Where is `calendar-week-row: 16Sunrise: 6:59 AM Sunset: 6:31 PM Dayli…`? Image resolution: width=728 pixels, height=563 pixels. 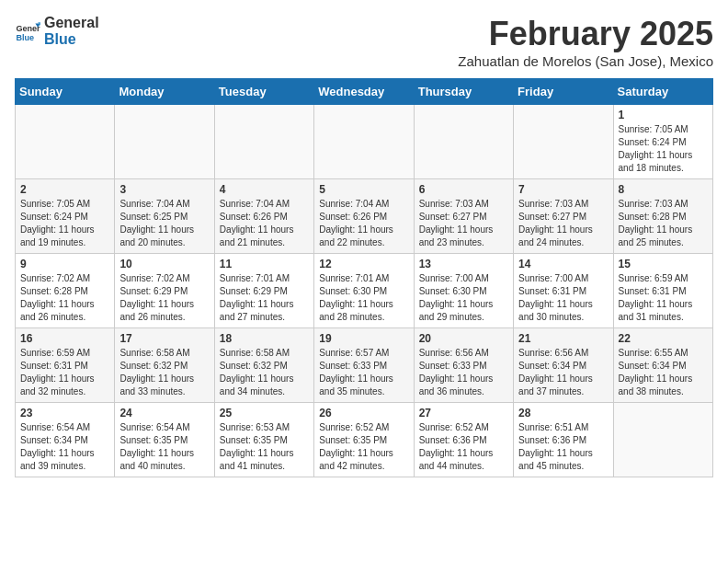
calendar-week-row: 16Sunrise: 6:59 AM Sunset: 6:31 PM Dayli… is located at coordinates (364, 366).